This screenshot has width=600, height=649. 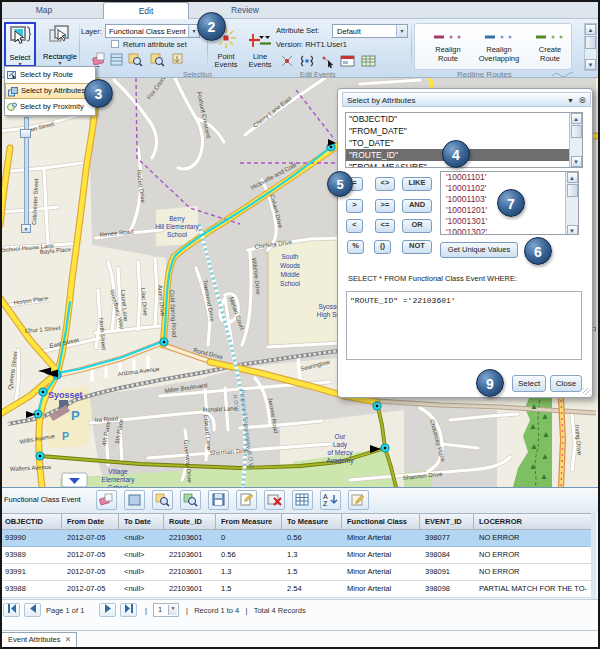 I want to click on svg-text: Academy, so click(x=340, y=461).